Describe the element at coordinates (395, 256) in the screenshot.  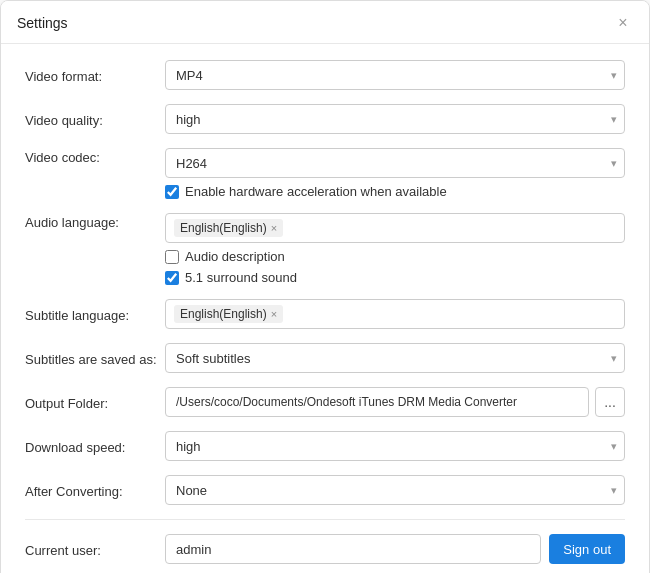
I see `audio-description-row: Audio description` at that location.